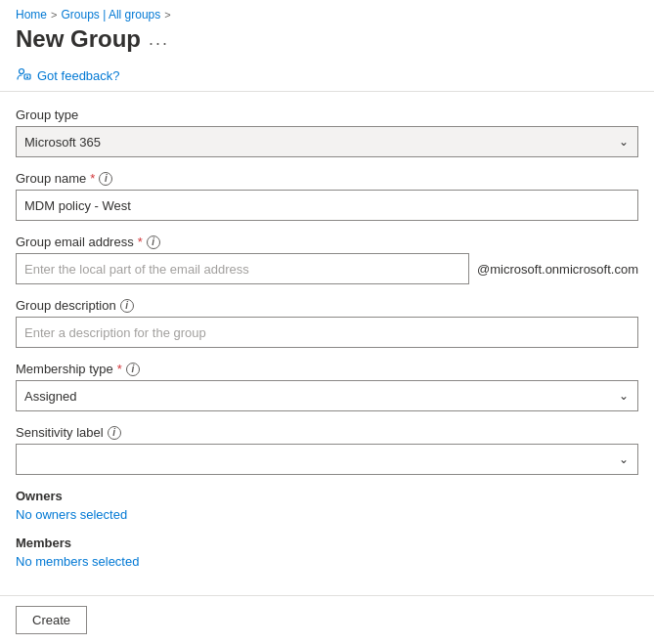 Image resolution: width=654 pixels, height=644 pixels. Describe the element at coordinates (327, 269) in the screenshot. I see `email-row: @microsoft.onmicrosoft.com` at that location.